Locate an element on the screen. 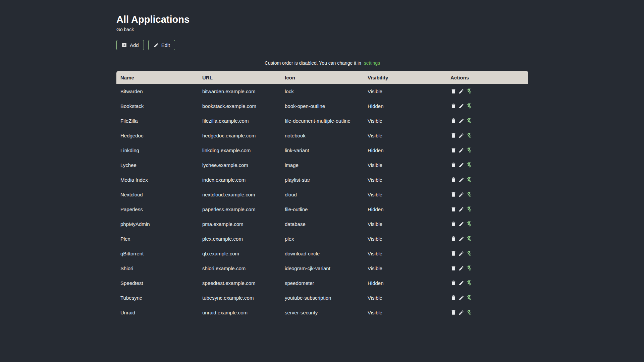 The image size is (644, 362). settings-link: settings is located at coordinates (372, 63).